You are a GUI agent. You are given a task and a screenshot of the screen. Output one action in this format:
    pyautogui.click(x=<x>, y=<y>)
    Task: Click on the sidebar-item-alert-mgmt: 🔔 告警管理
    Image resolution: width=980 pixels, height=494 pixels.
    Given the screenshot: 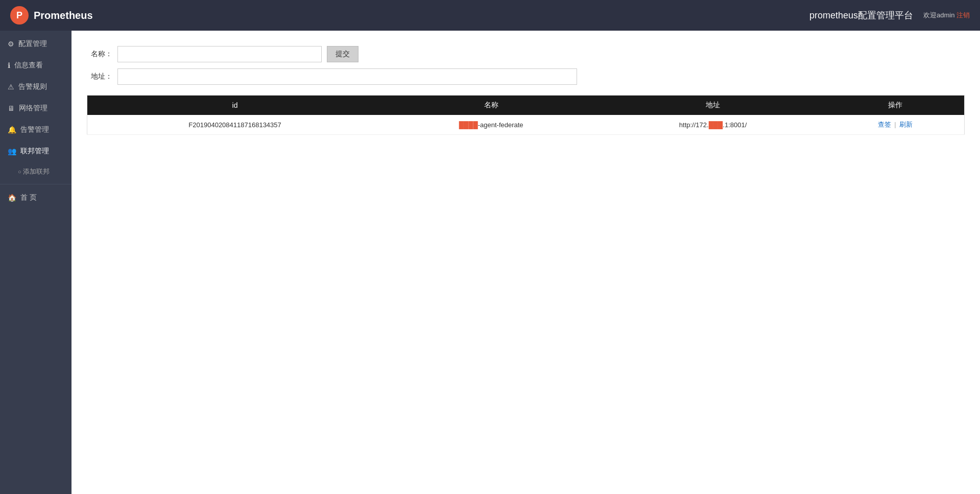 What is the action you would take?
    pyautogui.click(x=36, y=130)
    